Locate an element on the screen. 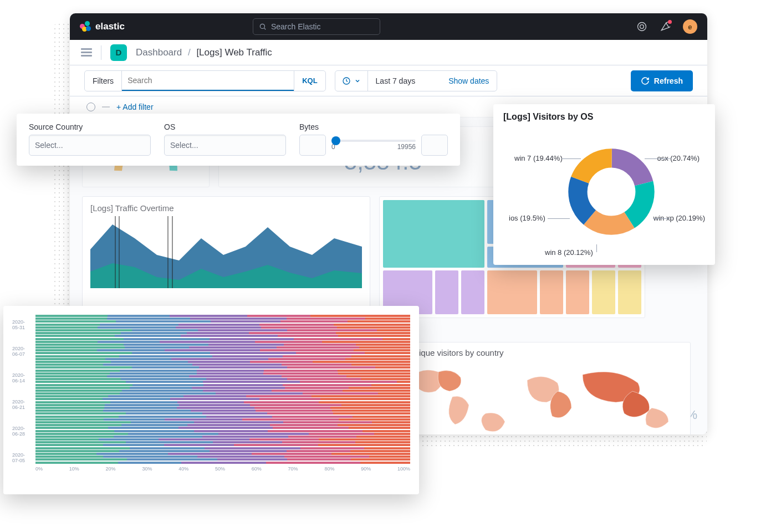 The image size is (776, 532). add-filter-link: + Add filter is located at coordinates (135, 107).